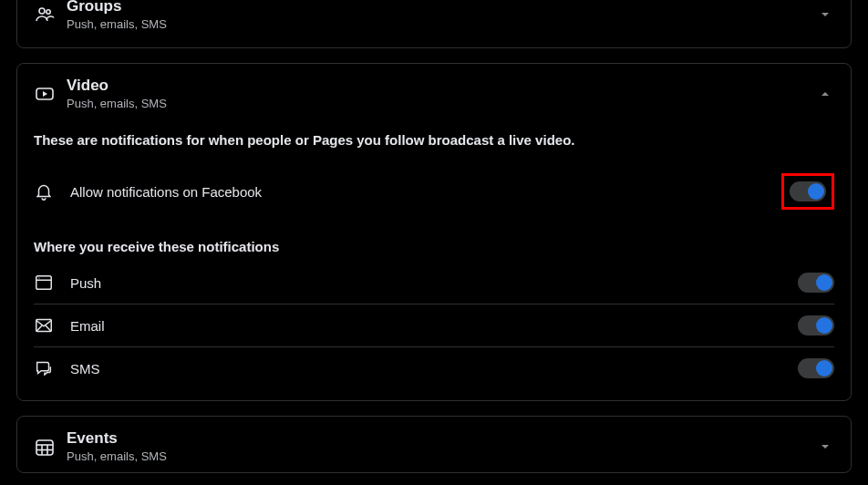 Image resolution: width=868 pixels, height=485 pixels. I want to click on video-description: These are notifications for when people …, so click(434, 140).